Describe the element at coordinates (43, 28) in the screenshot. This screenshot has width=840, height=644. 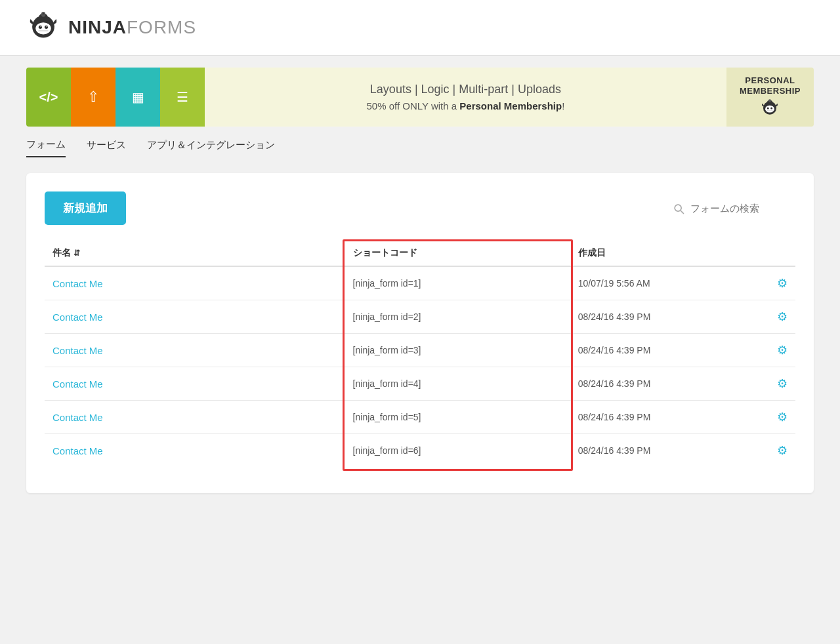
I see `ninja-mascot-icon` at that location.